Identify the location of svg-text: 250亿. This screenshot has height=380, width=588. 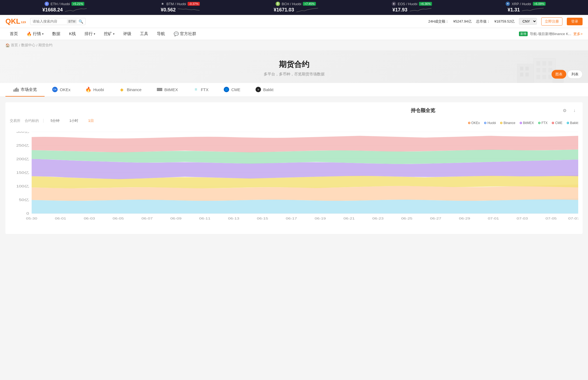
(23, 145).